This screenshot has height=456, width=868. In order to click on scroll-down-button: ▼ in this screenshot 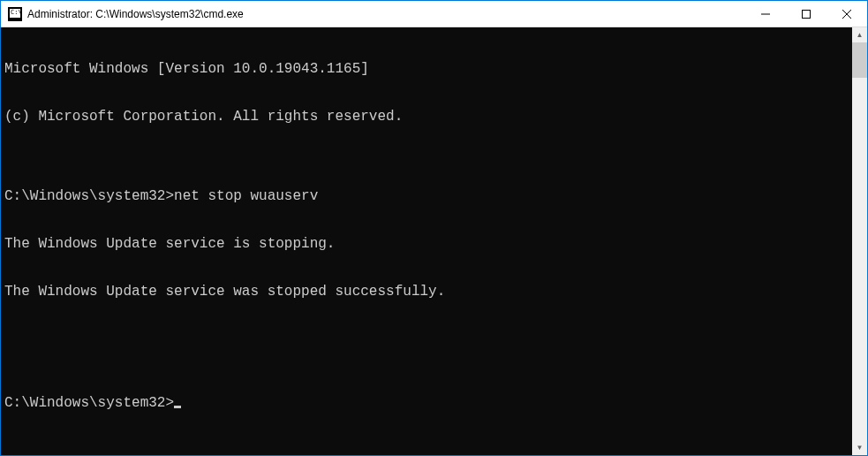, I will do `click(860, 447)`.